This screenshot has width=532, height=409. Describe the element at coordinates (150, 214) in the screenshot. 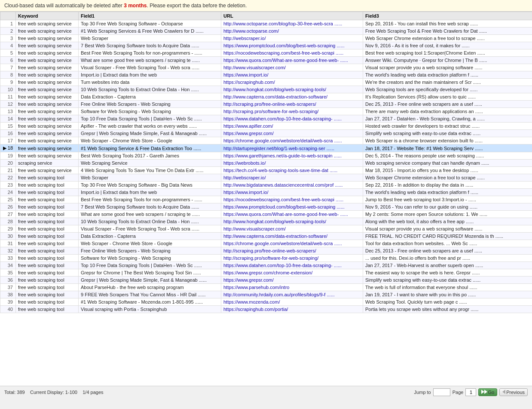

I see `row-field1: What are some good free web scrapers / s…` at that location.